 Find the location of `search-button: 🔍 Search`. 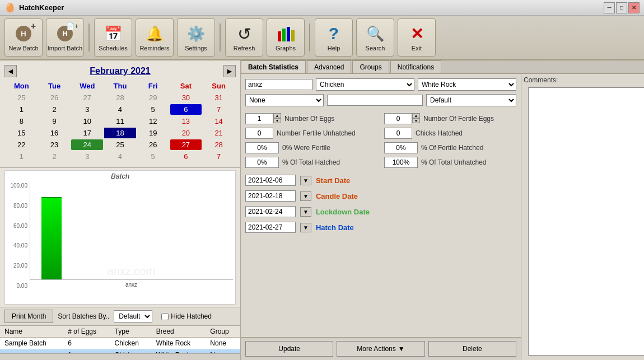

search-button: 🔍 Search is located at coordinates (375, 38).